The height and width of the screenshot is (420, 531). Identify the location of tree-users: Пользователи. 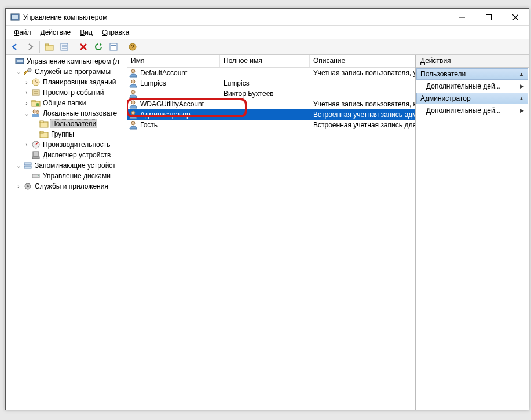
(79, 124).